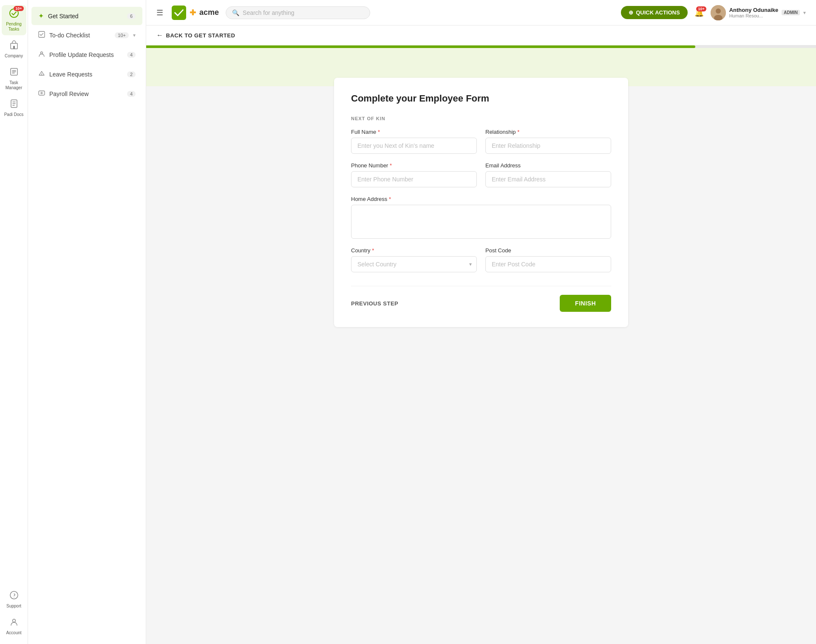 Image resolution: width=816 pixels, height=644 pixels. Describe the element at coordinates (414, 175) in the screenshot. I see `form-group-phone: Phone Number *` at that location.